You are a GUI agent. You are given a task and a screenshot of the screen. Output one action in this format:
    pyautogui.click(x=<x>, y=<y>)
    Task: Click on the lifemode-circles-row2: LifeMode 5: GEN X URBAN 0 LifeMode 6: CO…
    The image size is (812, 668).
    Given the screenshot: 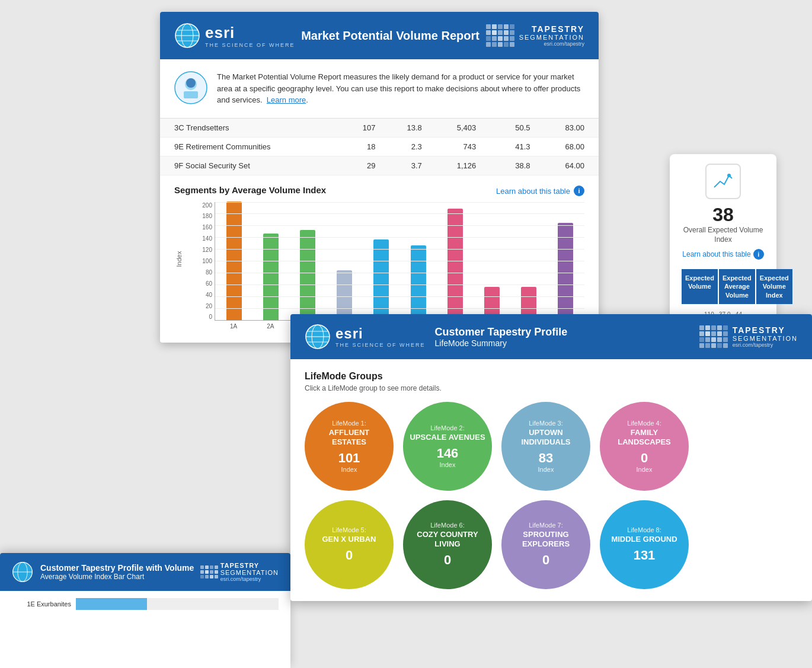 What is the action you would take?
    pyautogui.click(x=551, y=545)
    